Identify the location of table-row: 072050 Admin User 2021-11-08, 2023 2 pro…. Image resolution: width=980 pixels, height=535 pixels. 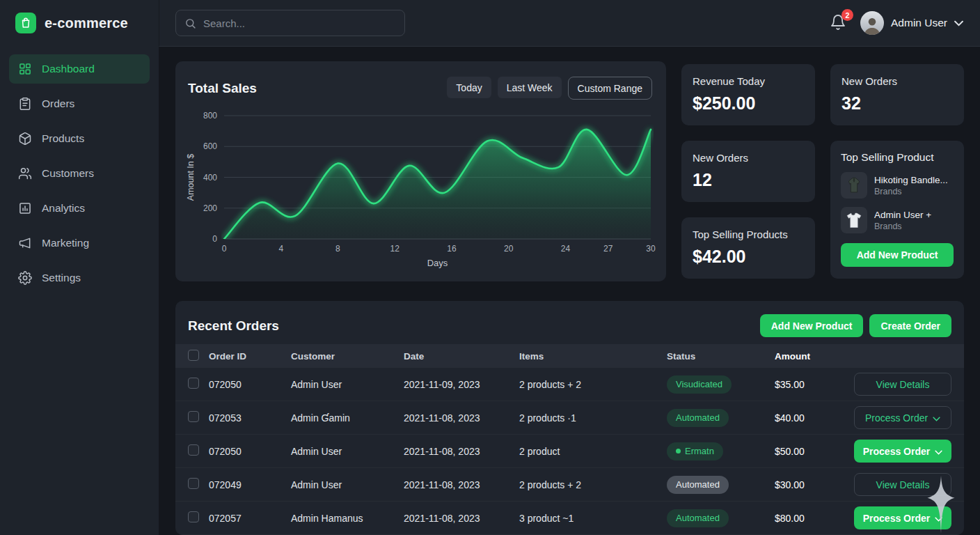
(569, 451).